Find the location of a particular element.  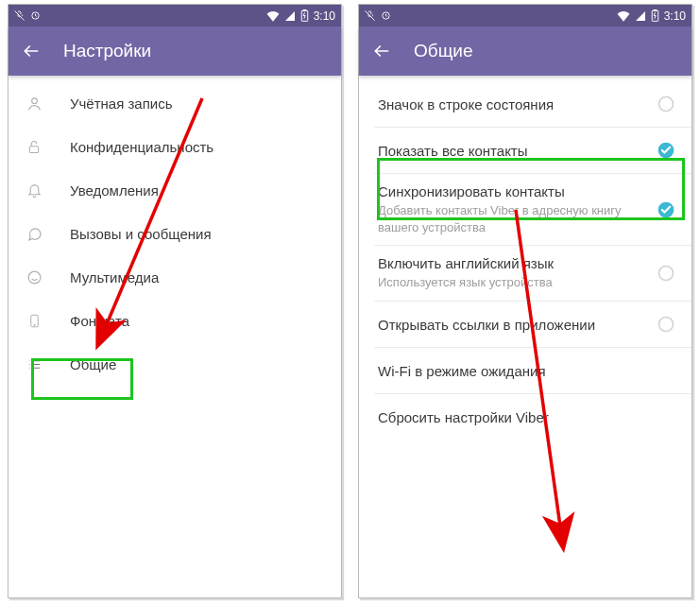

settings-item-calls-messages: Вызовы и сообщения is located at coordinates (175, 233).